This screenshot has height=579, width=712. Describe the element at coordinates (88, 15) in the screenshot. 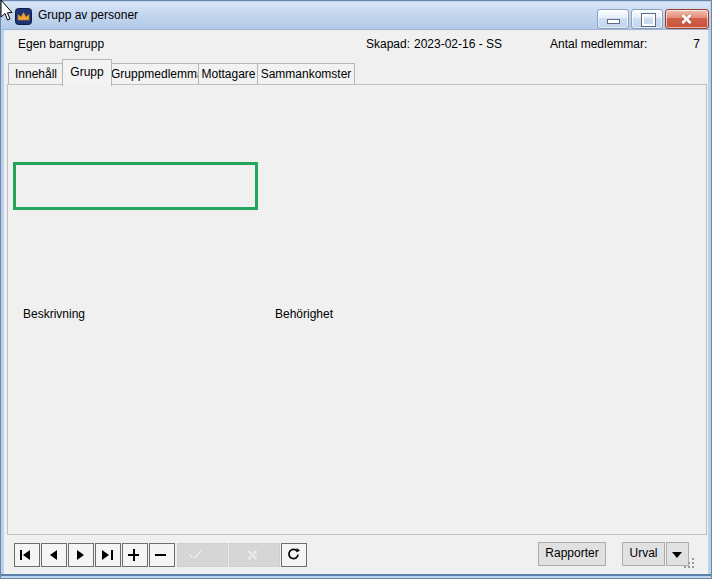

I see `window-title: Grupp av personer` at that location.